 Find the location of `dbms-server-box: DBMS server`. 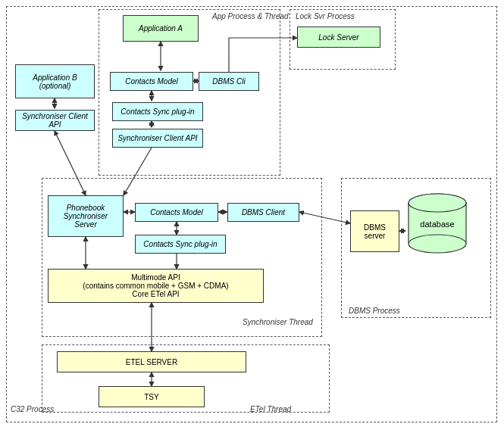

dbms-server-box: DBMS server is located at coordinates (374, 232).